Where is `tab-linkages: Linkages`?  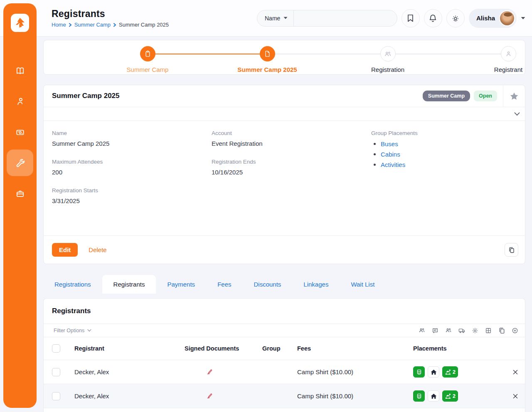
tab-linkages: Linkages is located at coordinates (316, 284).